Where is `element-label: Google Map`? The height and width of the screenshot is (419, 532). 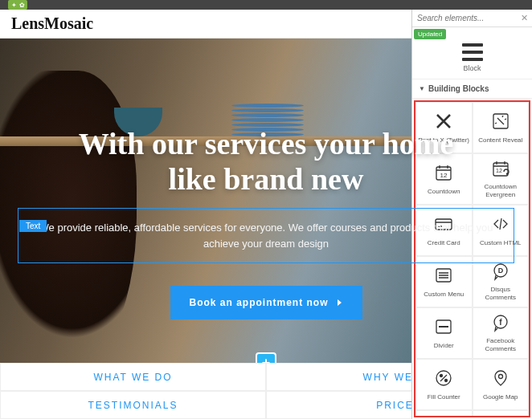
element-label: Google Map is located at coordinates (501, 397).